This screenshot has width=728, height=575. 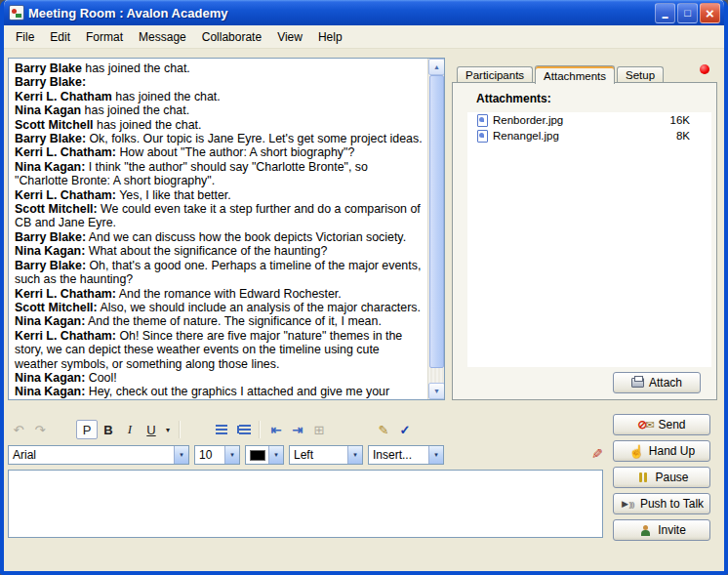 I want to click on minimize-button: ▬, so click(x=666, y=14).